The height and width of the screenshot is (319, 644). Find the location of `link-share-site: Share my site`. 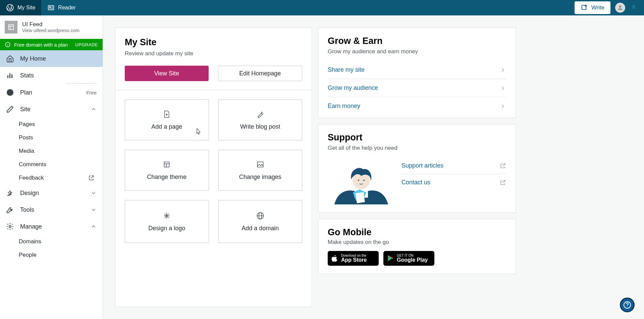

link-share-site: Share my site is located at coordinates (417, 70).